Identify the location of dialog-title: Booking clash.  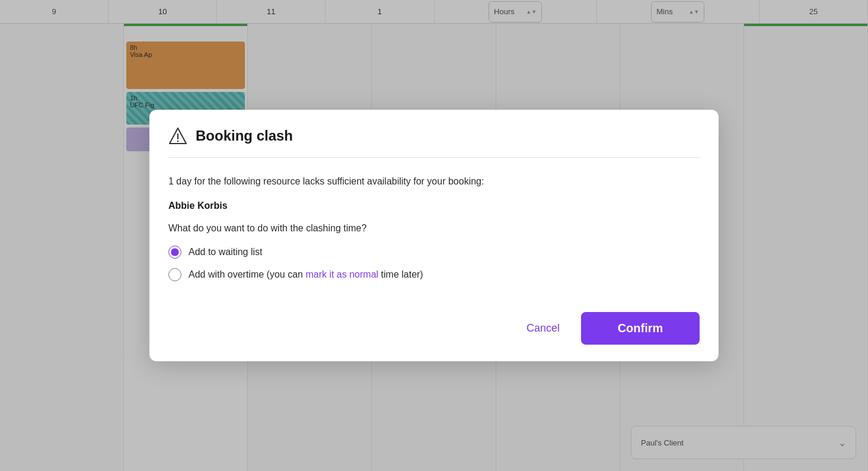
(244, 136).